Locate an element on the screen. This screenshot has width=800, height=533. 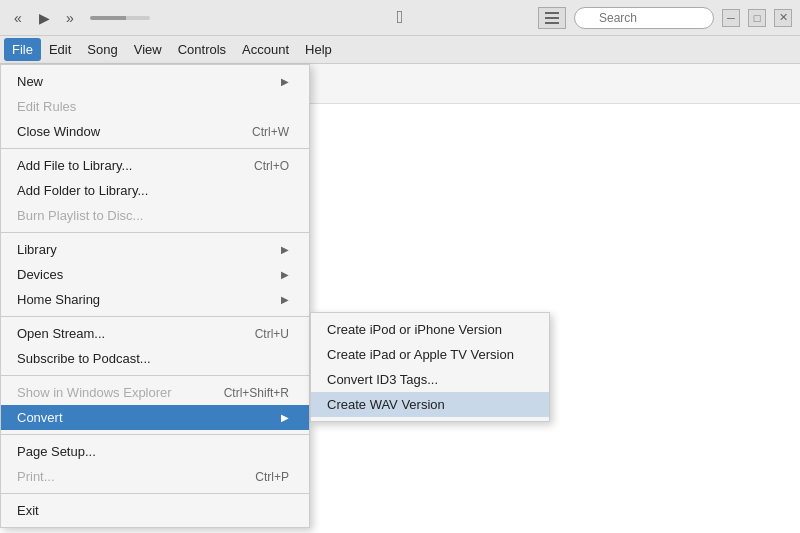
submenu-entry-ipod: Create iPod or iPhone Version is located at coordinates (430, 330).